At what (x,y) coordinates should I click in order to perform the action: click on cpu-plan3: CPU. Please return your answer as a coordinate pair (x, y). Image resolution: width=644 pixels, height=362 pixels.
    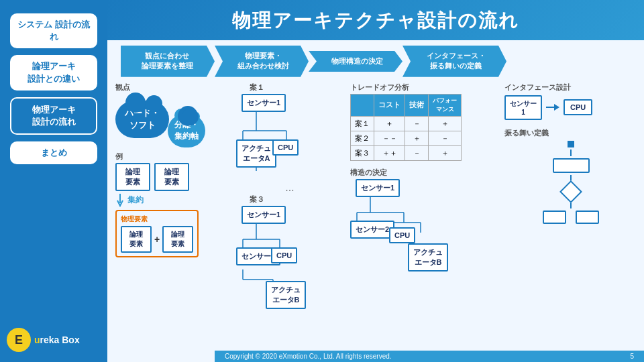
    Looking at the image, I should click on (284, 255).